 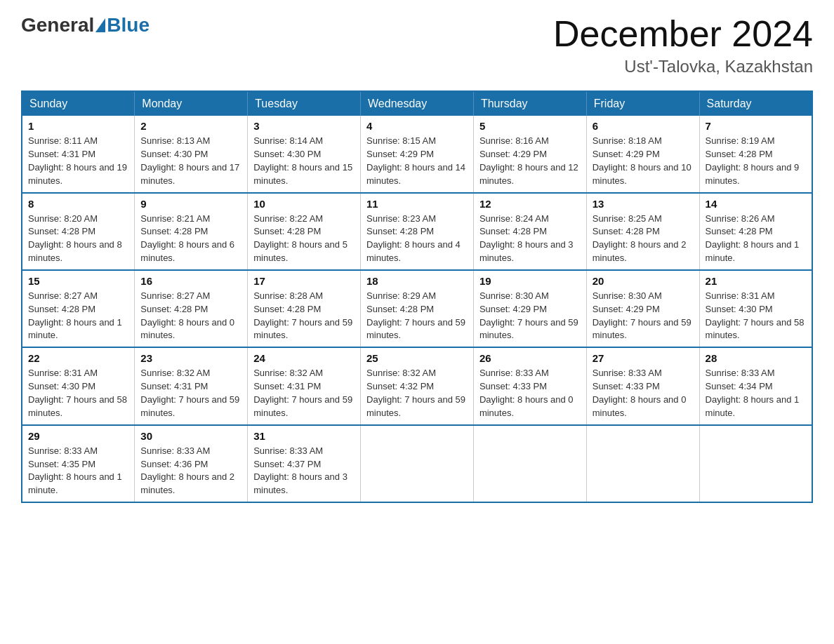 What do you see at coordinates (417, 281) in the screenshot?
I see `day-number: 18` at bounding box center [417, 281].